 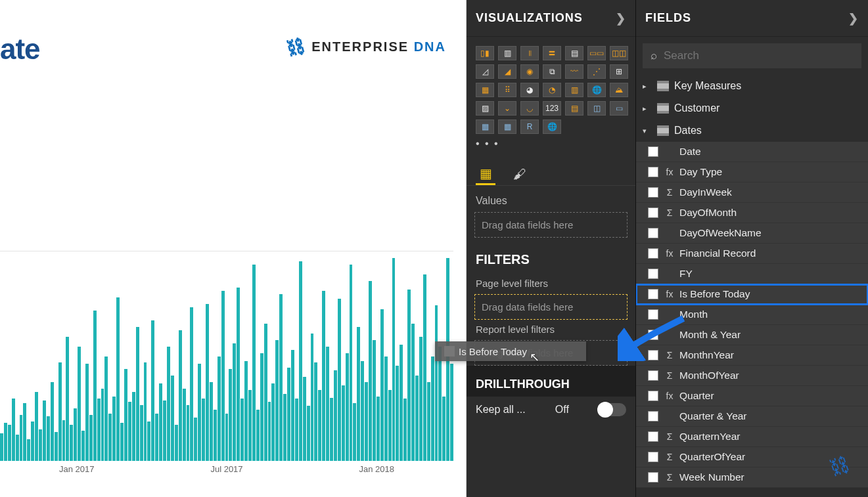 I want to click on chevron-right-icon: ❯, so click(x=854, y=18).